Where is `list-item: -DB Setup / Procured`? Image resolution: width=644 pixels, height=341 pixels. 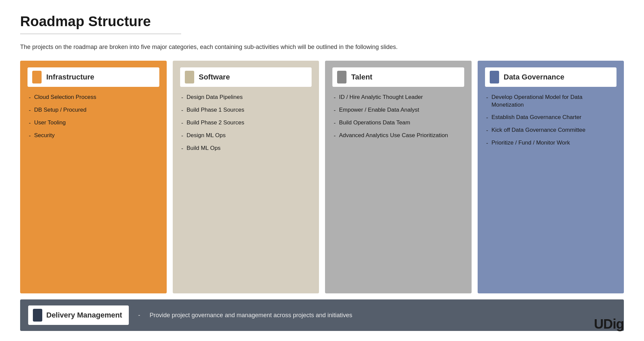 list-item: -DB Setup / Procured is located at coordinates (93, 110).